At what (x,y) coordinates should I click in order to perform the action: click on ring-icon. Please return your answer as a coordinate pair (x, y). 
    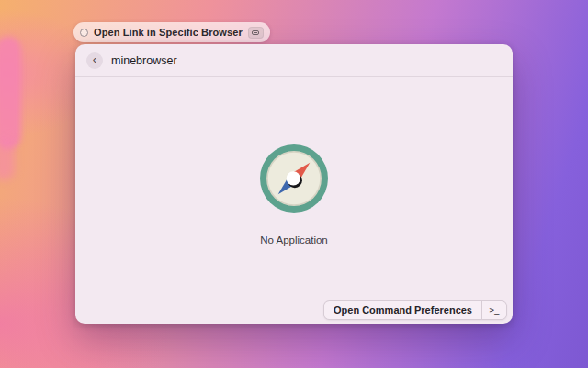
    Looking at the image, I should click on (85, 33).